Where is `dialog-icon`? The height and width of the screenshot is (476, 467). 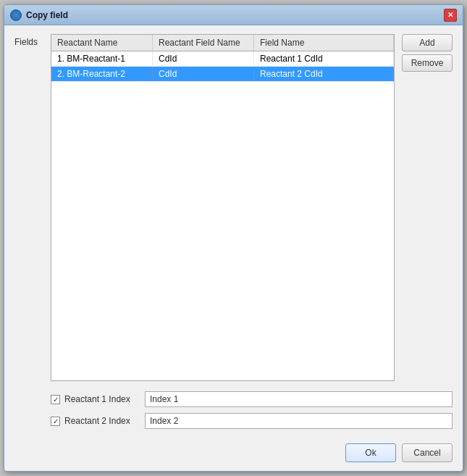
dialog-icon is located at coordinates (16, 15).